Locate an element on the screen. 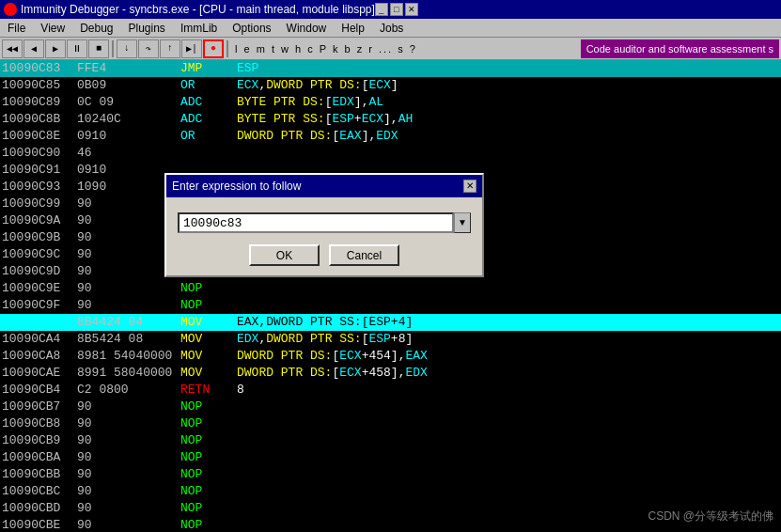  close-button: ✕ is located at coordinates (412, 9).